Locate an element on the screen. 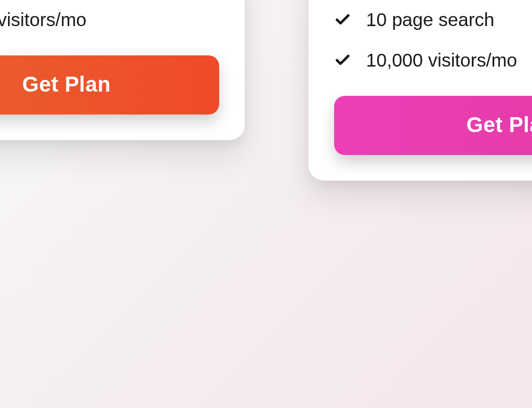  feature-label: 10,000 visitors/mo is located at coordinates (442, 60).